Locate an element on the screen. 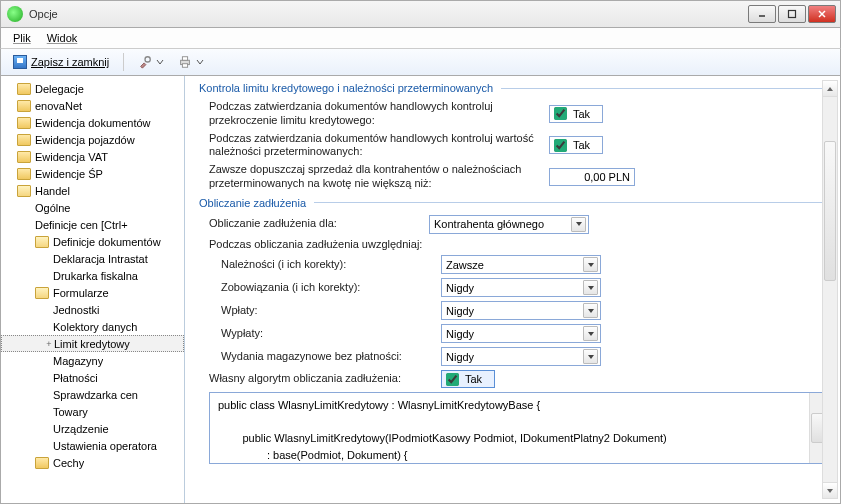  code-editor: public class WlasnyLimitKredytowy : Wlas… is located at coordinates (518, 428).